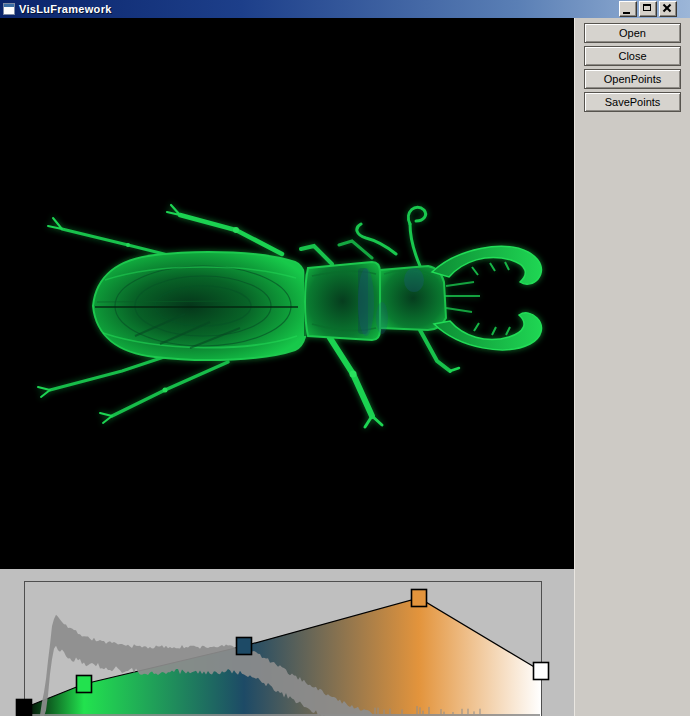 This screenshot has height=716, width=690. I want to click on maximize-icon, so click(647, 8).